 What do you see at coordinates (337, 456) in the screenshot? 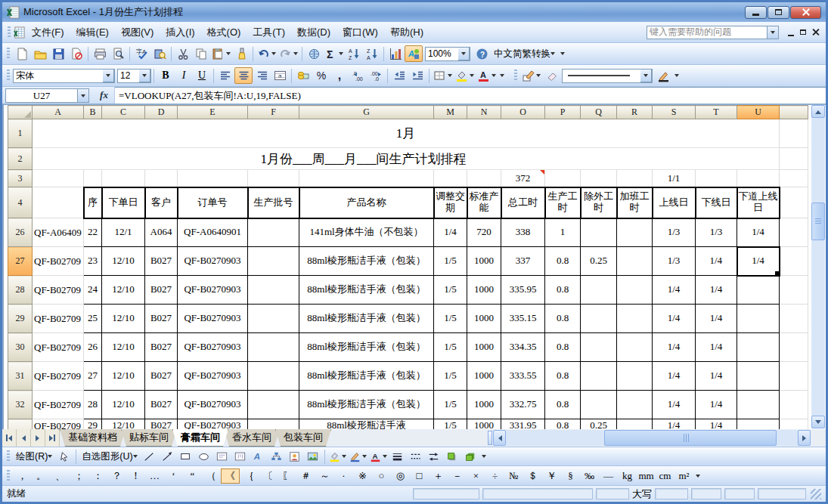
I see `fill-color-button` at bounding box center [337, 456].